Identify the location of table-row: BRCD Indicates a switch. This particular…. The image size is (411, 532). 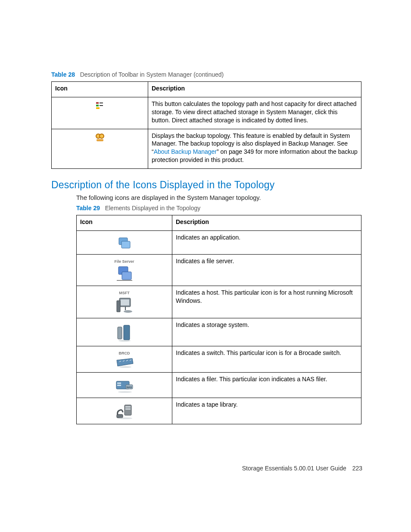
(219, 359).